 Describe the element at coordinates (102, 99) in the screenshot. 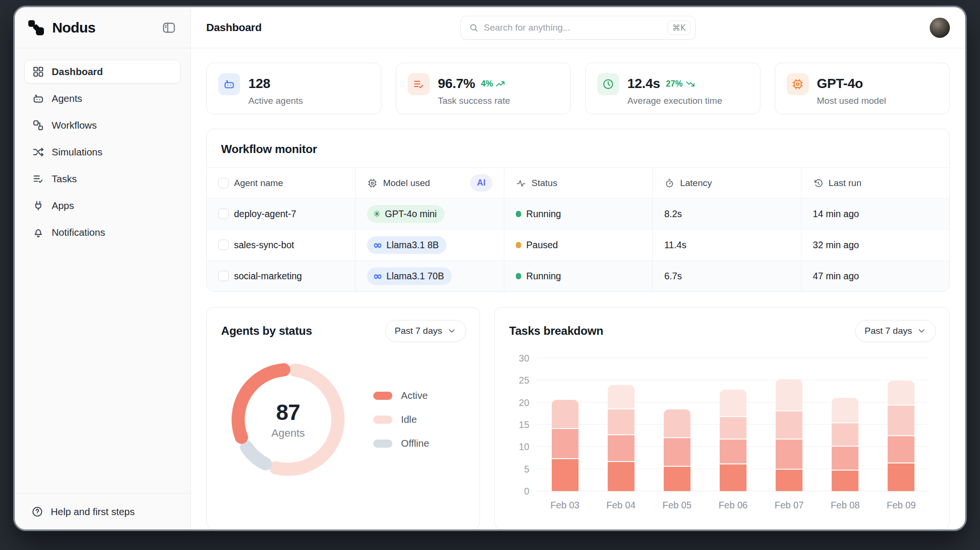

I see `sidebar-item-agents: Agents` at that location.